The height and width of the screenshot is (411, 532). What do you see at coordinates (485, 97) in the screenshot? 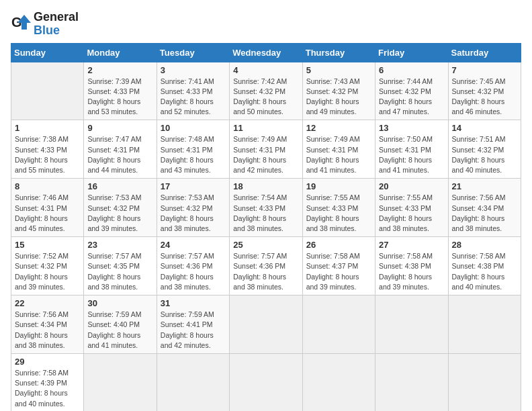
I see `day-info: Sunrise: 7:45 AM Sunset: 4:32 PM Dayligh…` at bounding box center [485, 97].